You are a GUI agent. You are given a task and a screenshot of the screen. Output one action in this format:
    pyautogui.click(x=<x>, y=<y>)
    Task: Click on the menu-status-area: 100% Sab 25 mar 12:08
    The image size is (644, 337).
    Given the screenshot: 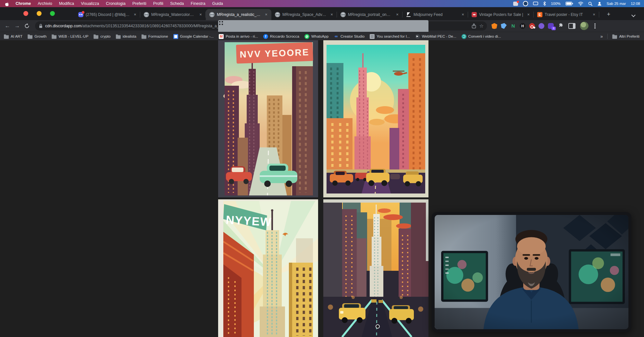 What is the action you would take?
    pyautogui.click(x=578, y=4)
    